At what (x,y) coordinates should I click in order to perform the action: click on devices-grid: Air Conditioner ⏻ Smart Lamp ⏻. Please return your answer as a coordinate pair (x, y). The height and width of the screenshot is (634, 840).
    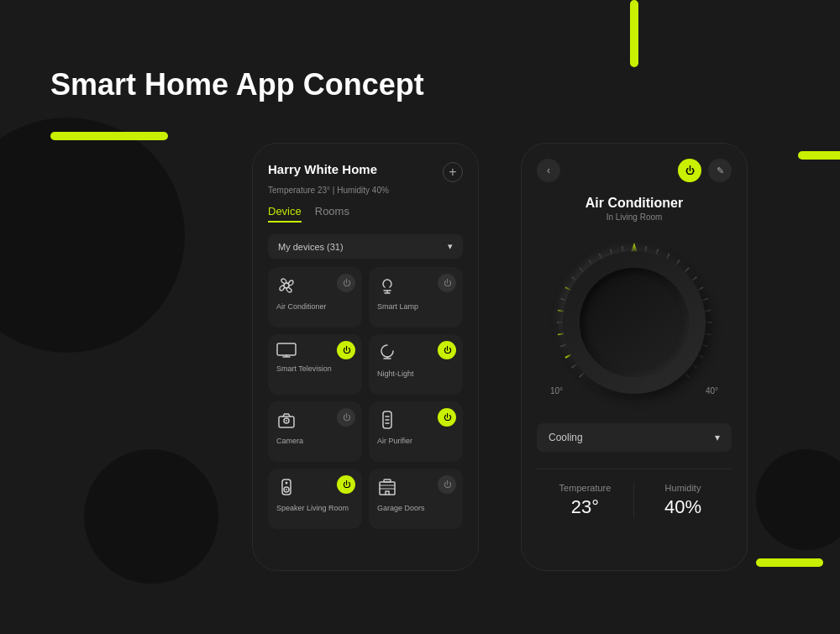
    Looking at the image, I should click on (365, 398).